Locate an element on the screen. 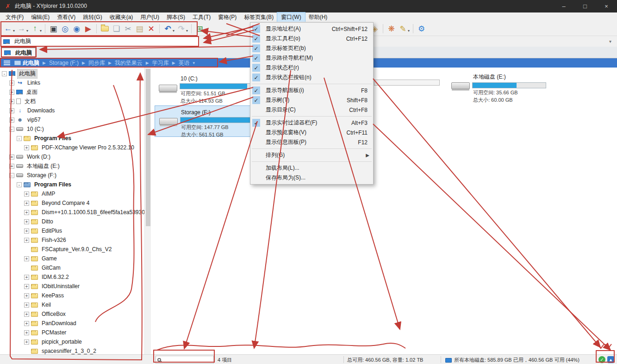 The image size is (617, 364). tab-this-pc: 此电脑 is located at coordinates (19, 53).